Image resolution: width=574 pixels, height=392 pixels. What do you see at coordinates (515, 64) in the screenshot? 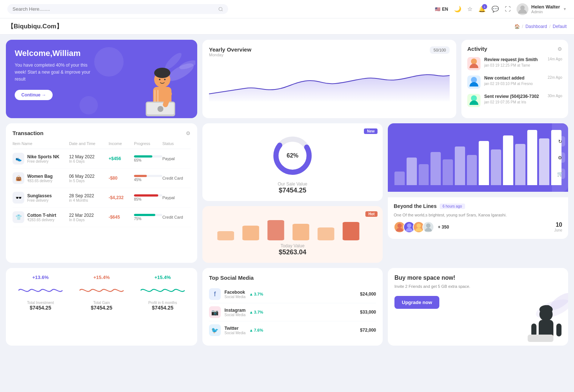
I see `activity-item-1: Review request jim Smith jan 03 19 12:25…` at bounding box center [515, 64].